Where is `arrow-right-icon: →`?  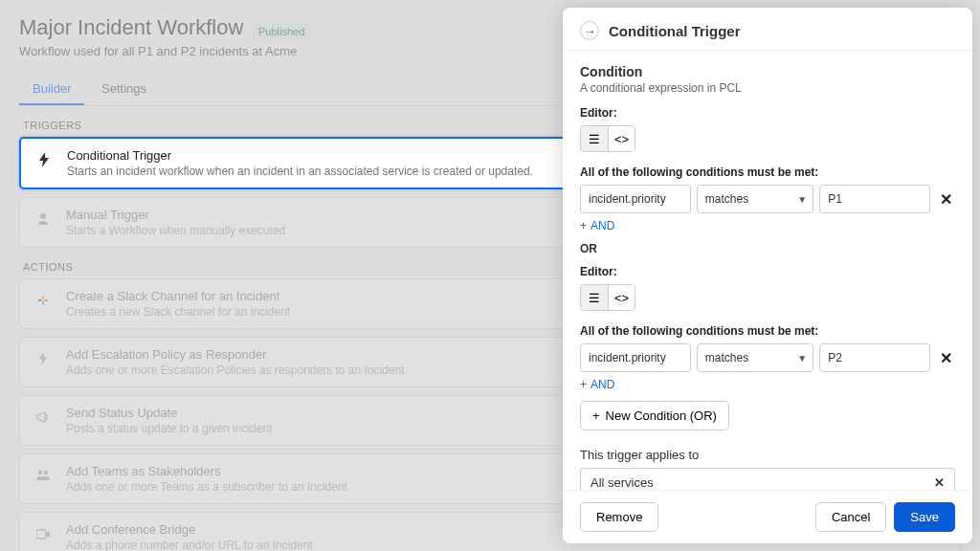 arrow-right-icon: → is located at coordinates (590, 31).